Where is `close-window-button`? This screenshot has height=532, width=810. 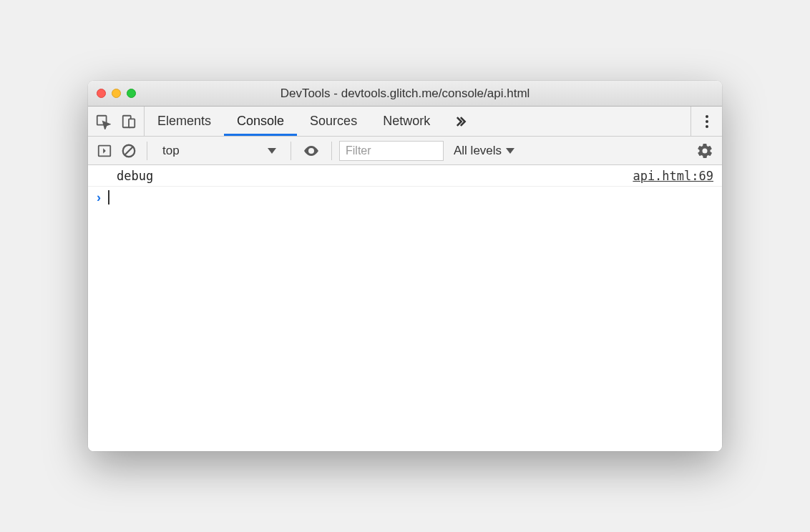 close-window-button is located at coordinates (102, 93).